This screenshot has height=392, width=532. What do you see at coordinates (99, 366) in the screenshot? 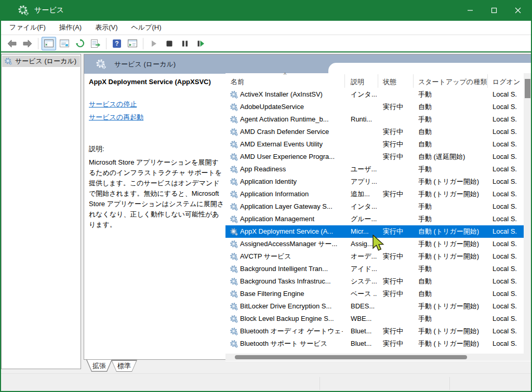
I see `tab-extended: 拡張` at bounding box center [99, 366].